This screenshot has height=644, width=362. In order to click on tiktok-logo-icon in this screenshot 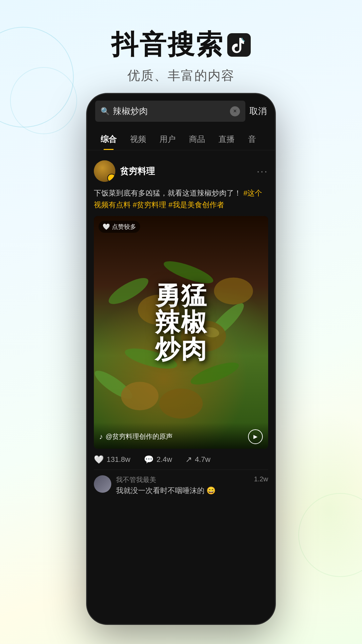, I will do `click(239, 45)`.